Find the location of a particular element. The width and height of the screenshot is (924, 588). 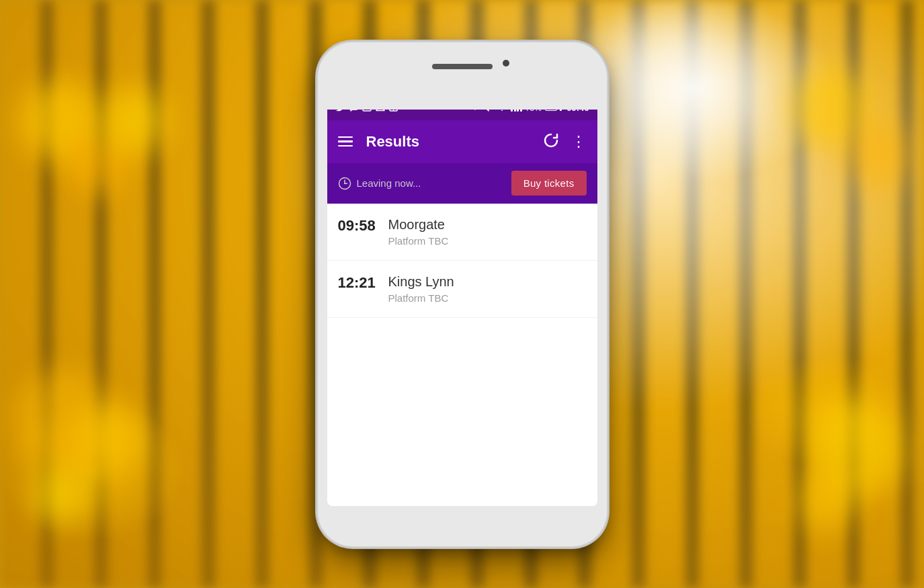

app-bar-actions: ⋮ is located at coordinates (564, 142).